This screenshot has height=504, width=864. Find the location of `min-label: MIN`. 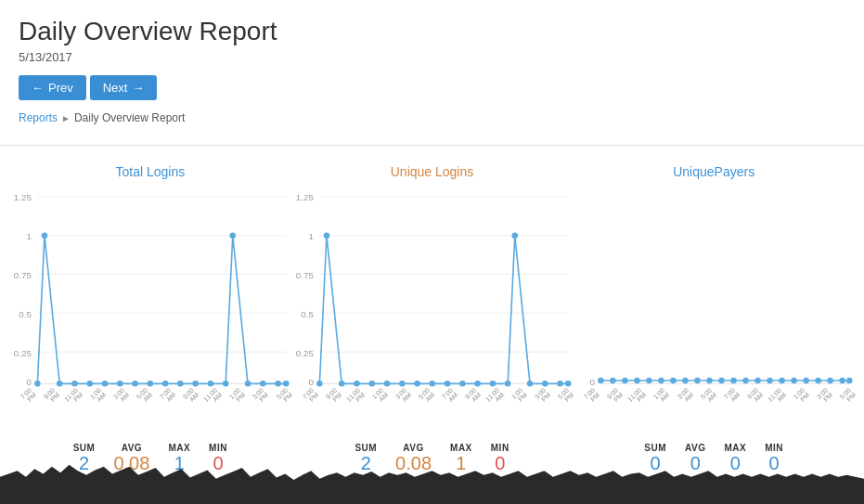

min-label: MIN is located at coordinates (218, 447).